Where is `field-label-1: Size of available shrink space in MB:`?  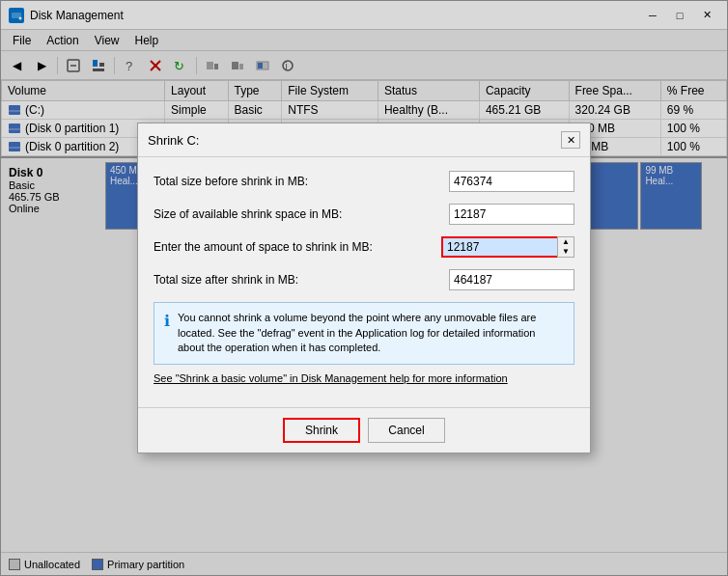
field-label-1: Size of available shrink space in MB: is located at coordinates (297, 214).